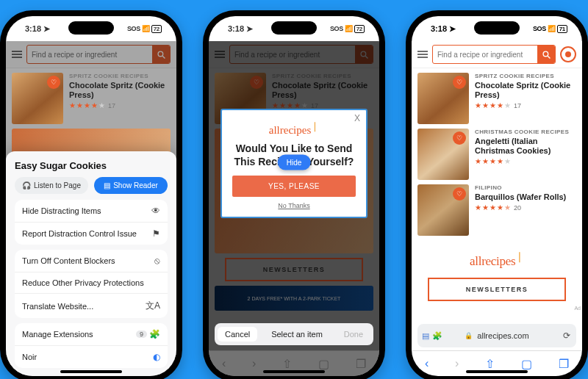  What do you see at coordinates (51, 185) in the screenshot?
I see `listen-button: 🎧Listen to Page` at bounding box center [51, 185].